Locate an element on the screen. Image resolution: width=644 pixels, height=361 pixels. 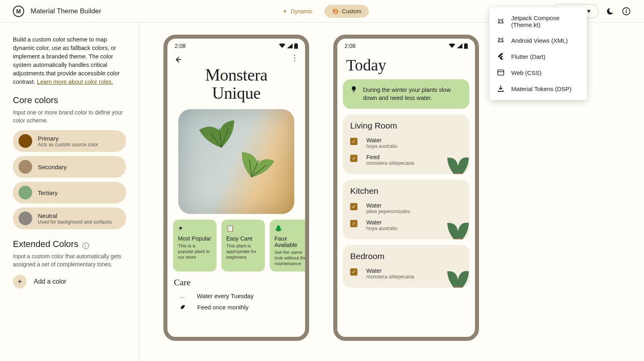
leaf-icon is located at coordinates (183, 307).